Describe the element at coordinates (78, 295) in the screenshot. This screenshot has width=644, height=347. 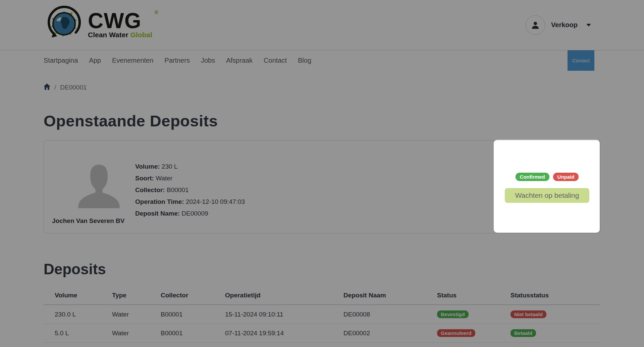
I see `col-header-volume: Volume` at that location.